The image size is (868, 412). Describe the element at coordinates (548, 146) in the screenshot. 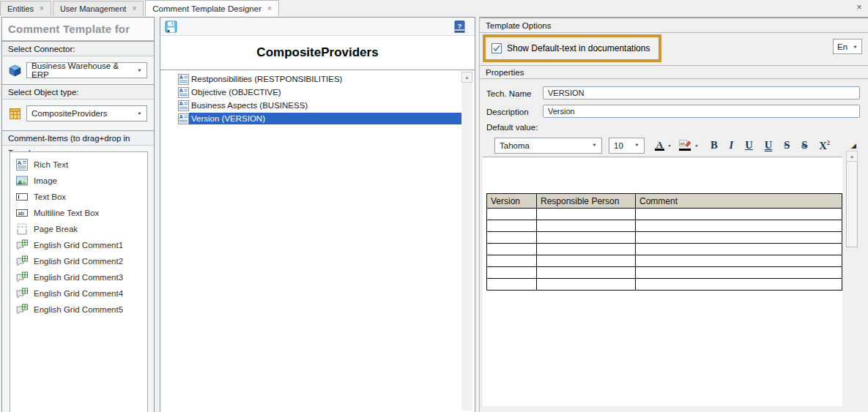

I see `font-name-dropdown: Tahoma ▼` at that location.